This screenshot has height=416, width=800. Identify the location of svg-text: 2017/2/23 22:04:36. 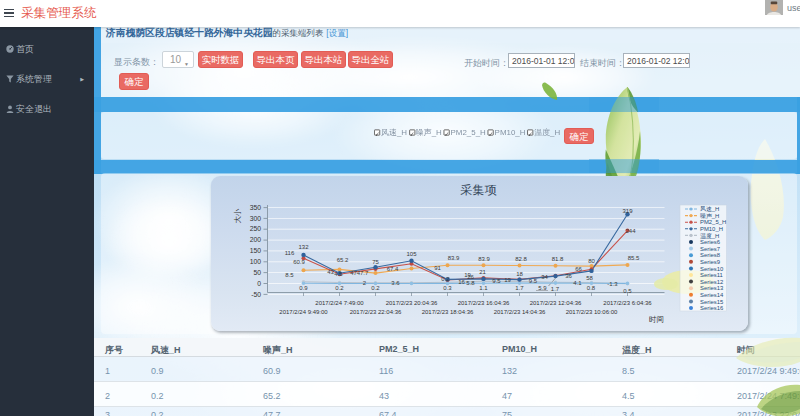
(375, 311).